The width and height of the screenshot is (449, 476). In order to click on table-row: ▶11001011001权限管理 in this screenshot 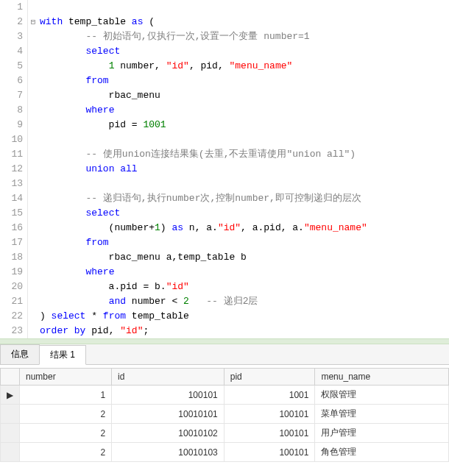, I will do `click(225, 395)`.